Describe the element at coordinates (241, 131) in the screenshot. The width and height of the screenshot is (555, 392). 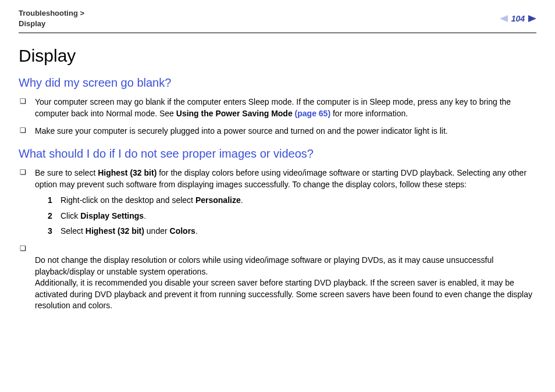
I see `body-text: Make sure your computer is securely plug…` at that location.